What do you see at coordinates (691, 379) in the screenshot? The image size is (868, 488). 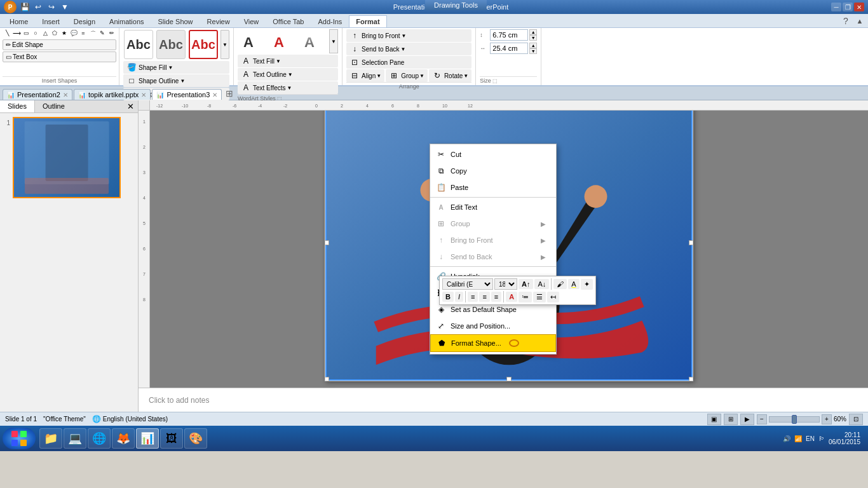 I see `handle-br` at bounding box center [691, 379].